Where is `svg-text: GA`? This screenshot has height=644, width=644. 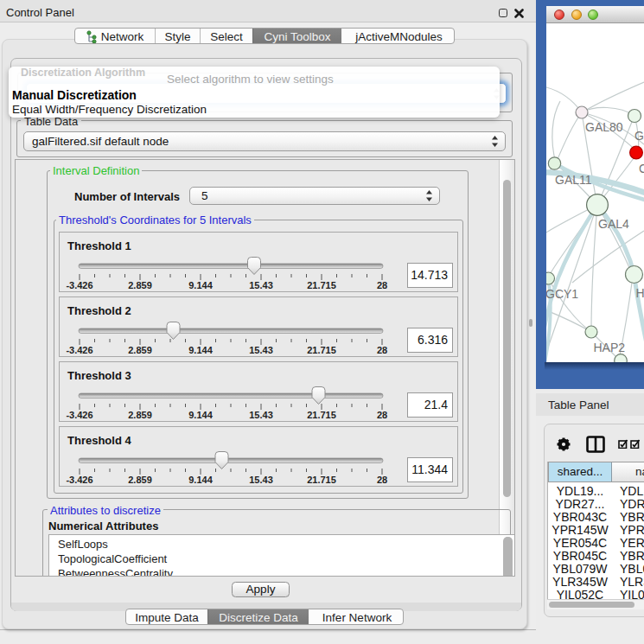
svg-text: GA is located at coordinates (640, 136).